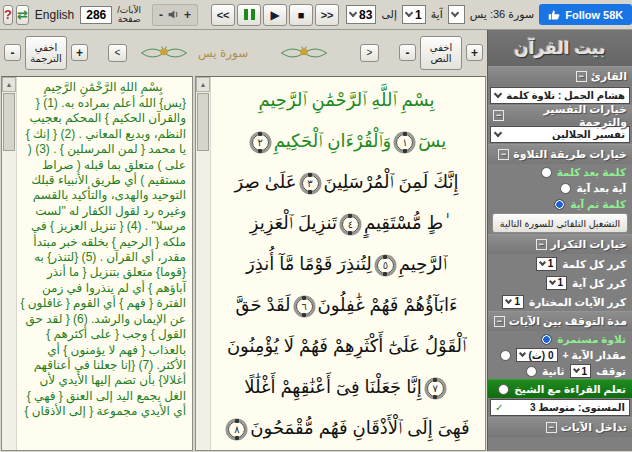 The width and height of the screenshot is (632, 452). What do you see at coordinates (560, 115) in the screenshot?
I see `sidebar-section-header: خيارات التفسير والترجمة−` at bounding box center [560, 115].